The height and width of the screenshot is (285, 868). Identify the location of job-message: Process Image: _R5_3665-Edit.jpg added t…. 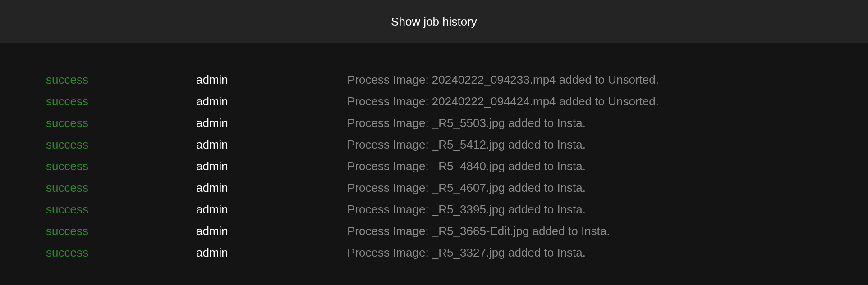
(478, 231).